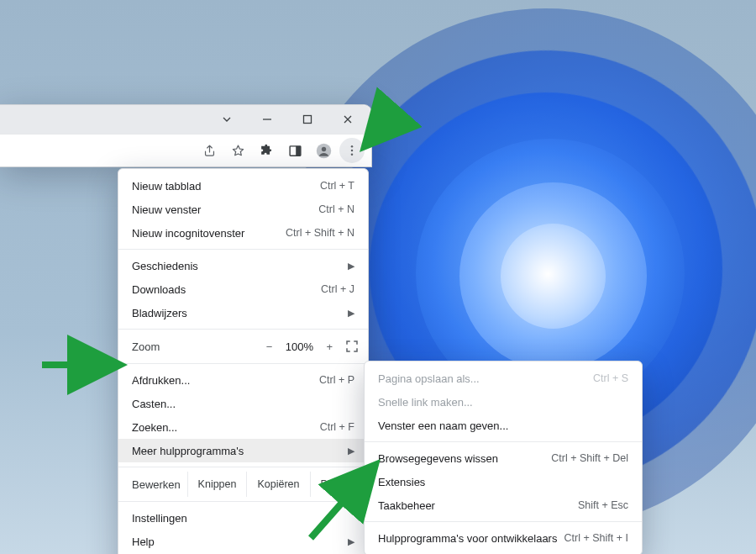  I want to click on menu-item-downloads: Downloads Ctrl + J, so click(244, 289).